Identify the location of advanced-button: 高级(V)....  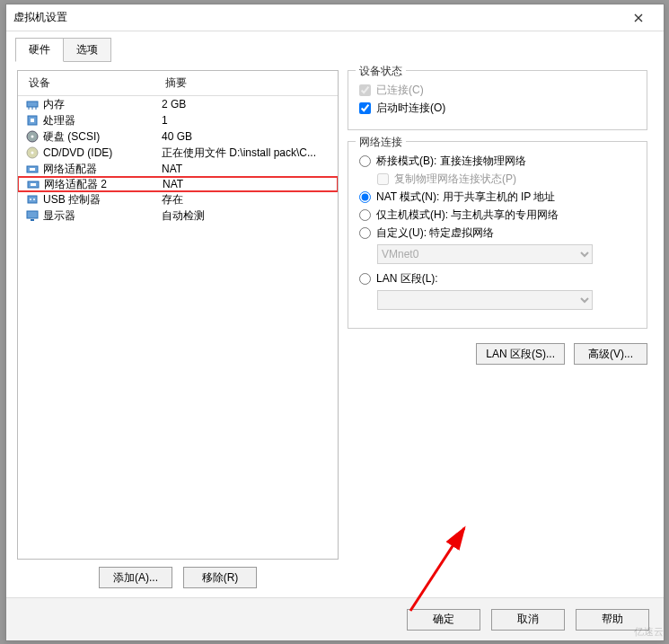
(611, 354).